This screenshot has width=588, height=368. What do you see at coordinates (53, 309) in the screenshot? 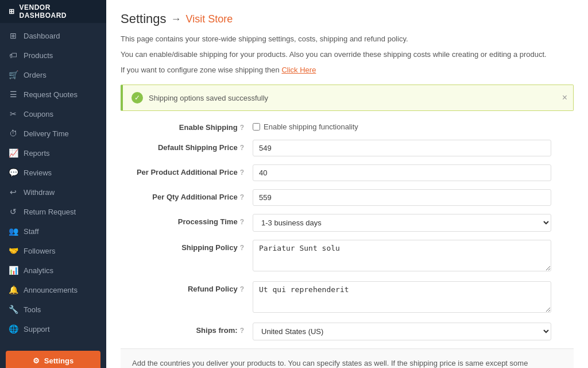
I see `sidebar-item-tools: 🔧Tools` at bounding box center [53, 309].